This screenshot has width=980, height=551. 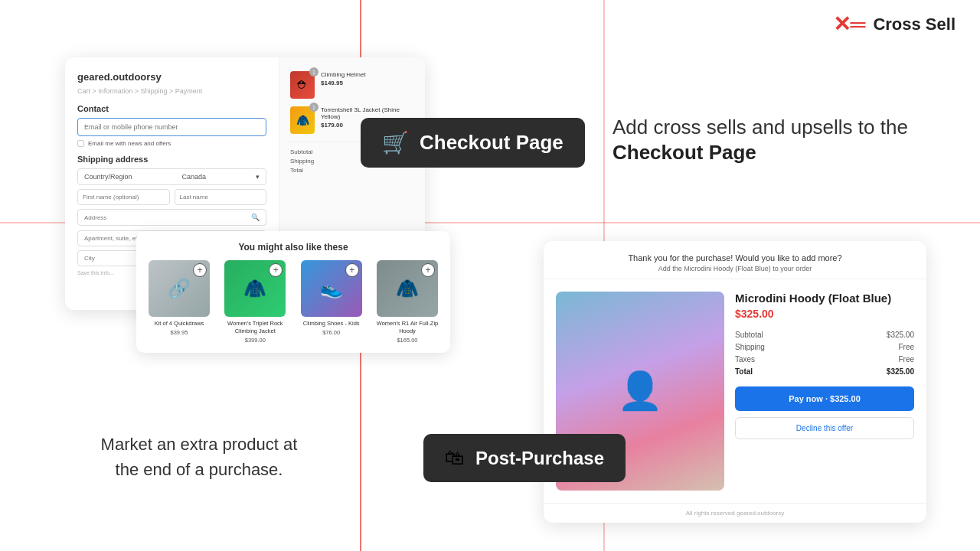 I want to click on email-checkbox, so click(x=81, y=144).